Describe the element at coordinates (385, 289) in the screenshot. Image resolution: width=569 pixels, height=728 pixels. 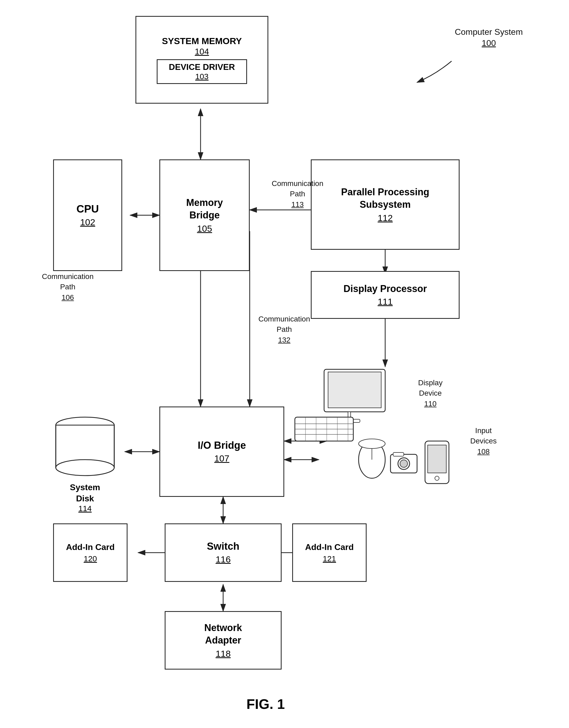
I see `display-processor-label: Display Processor` at that location.